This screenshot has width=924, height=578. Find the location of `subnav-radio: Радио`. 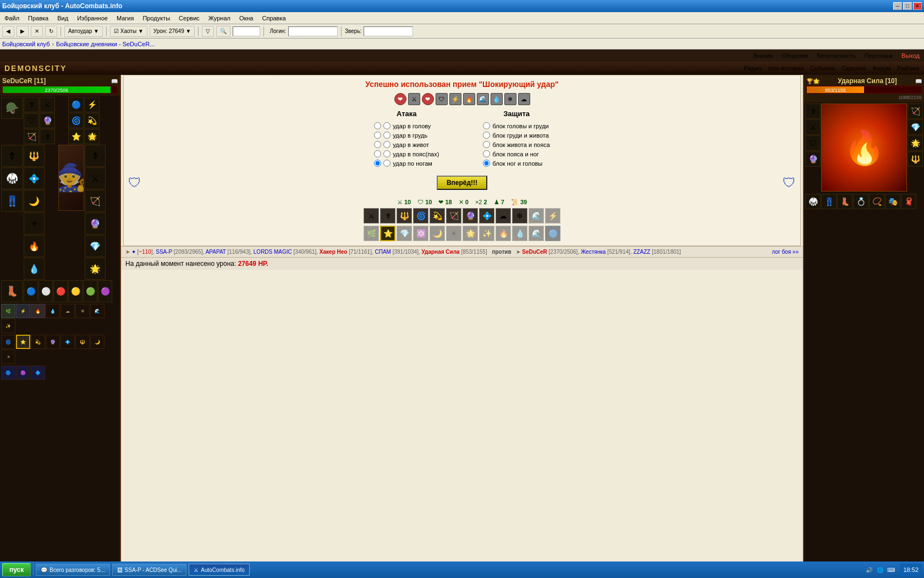

subnav-radio: Радио is located at coordinates (753, 68).